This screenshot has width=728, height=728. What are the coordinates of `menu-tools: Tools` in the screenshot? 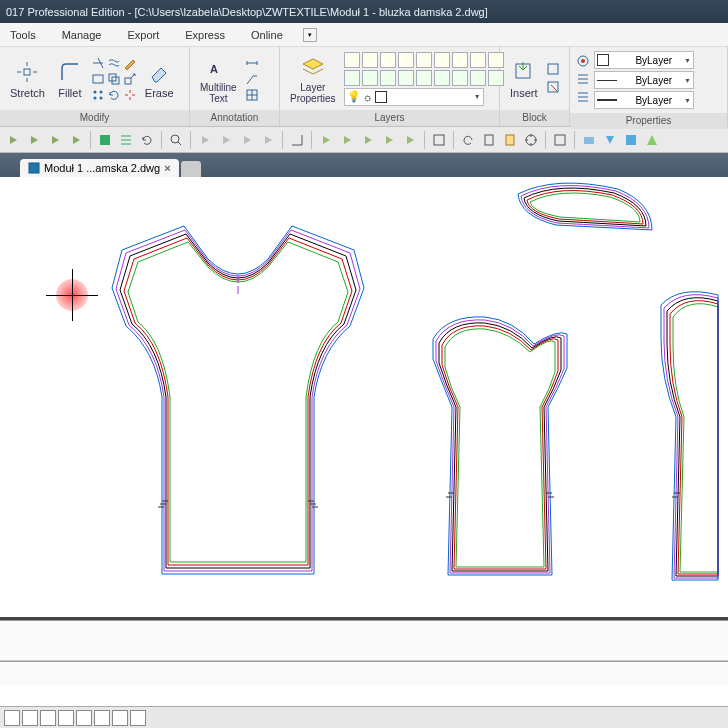 It's located at (23, 35).